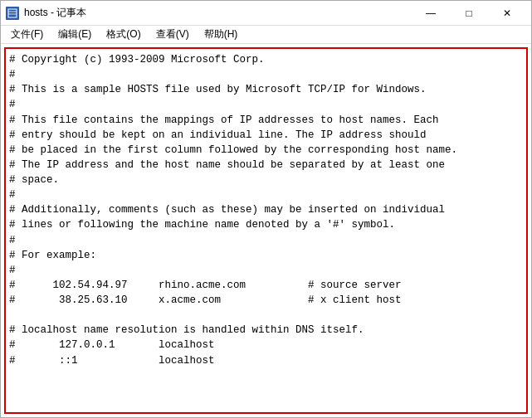  Describe the element at coordinates (46, 13) in the screenshot. I see `title-bar-left: hosts - 记事本` at that location.